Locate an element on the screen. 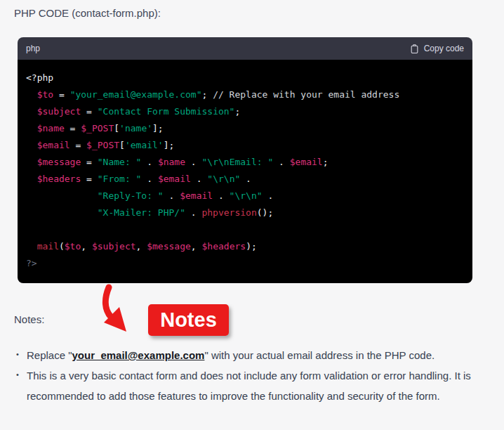 The image size is (504, 430). code-line: "Reply-To: " . $email . "\r\n" . is located at coordinates (245, 196).